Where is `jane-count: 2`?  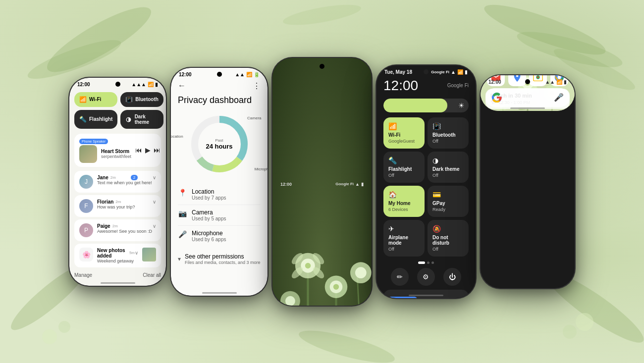 jane-count: 2 is located at coordinates (134, 177).